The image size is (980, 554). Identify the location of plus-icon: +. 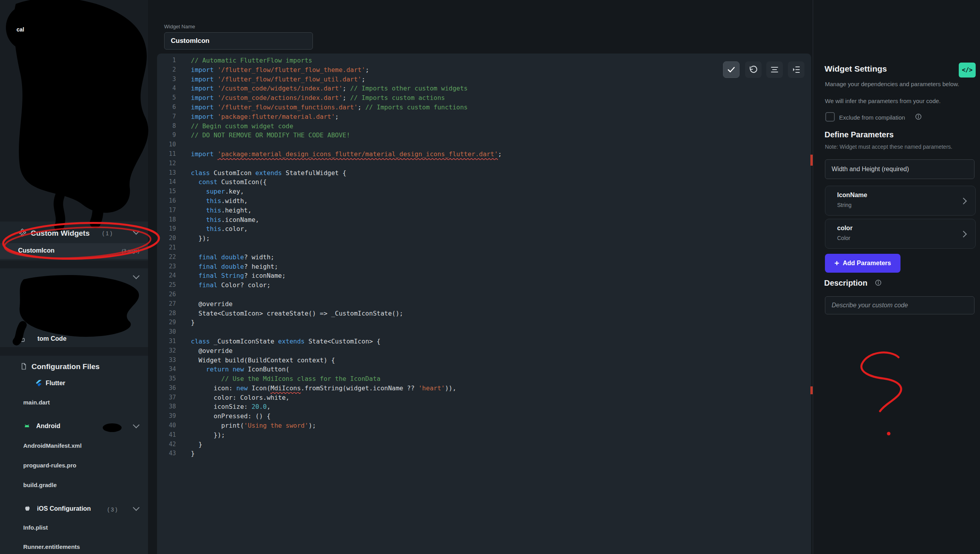
(837, 263).